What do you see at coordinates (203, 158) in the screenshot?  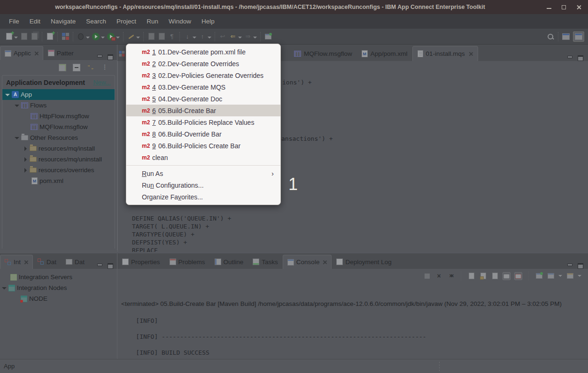 I see `menu-item-clean: m2 clean` at bounding box center [203, 158].